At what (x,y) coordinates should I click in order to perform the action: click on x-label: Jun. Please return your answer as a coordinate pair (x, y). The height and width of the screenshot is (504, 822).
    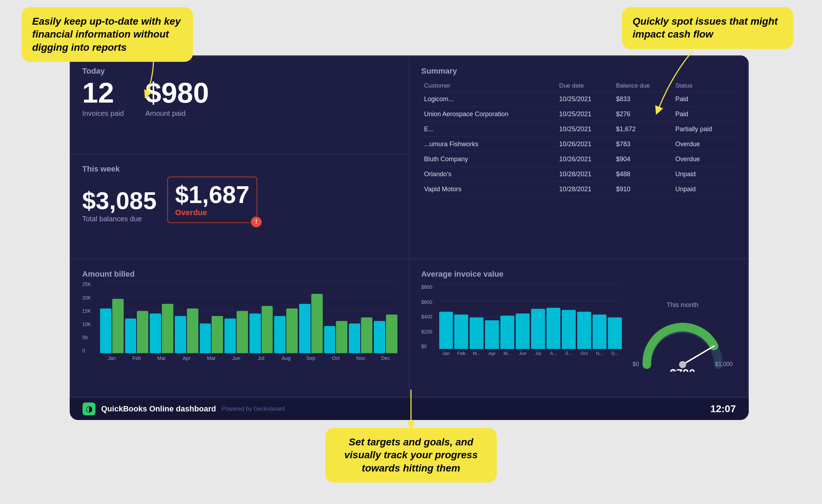
    Looking at the image, I should click on (236, 358).